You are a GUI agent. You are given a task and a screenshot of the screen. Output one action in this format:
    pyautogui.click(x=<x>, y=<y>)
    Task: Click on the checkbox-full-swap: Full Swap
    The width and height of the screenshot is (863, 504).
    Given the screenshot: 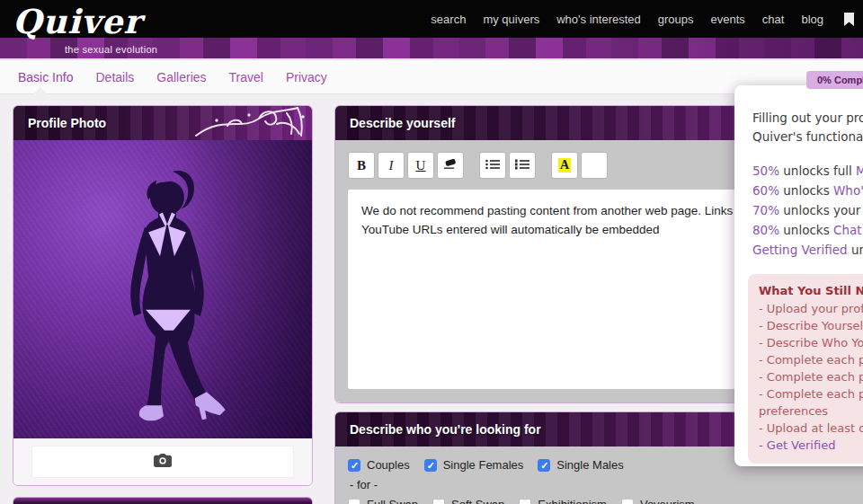 What is the action you would take?
    pyautogui.click(x=383, y=501)
    